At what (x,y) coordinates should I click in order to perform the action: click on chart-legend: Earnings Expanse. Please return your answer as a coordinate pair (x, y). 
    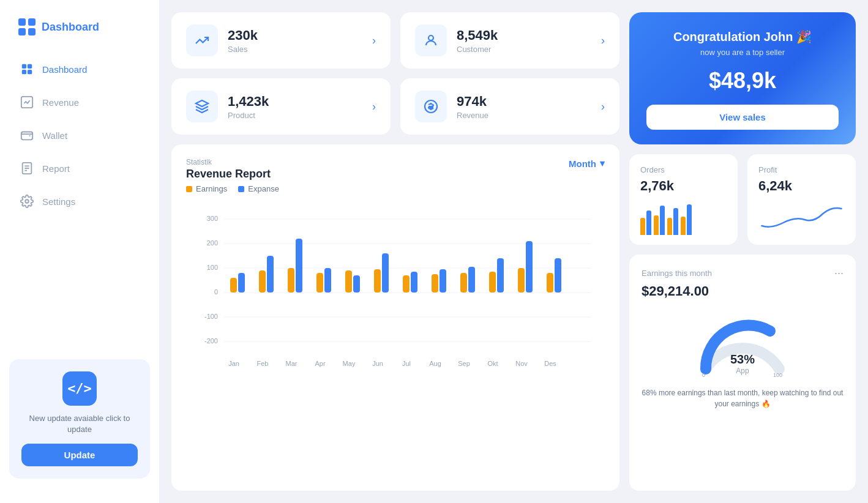
    Looking at the image, I should click on (233, 188).